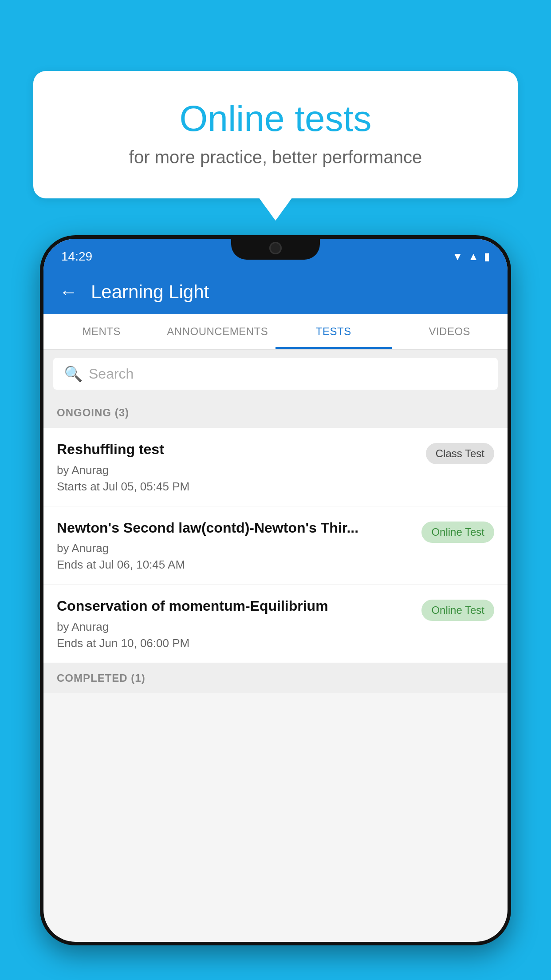 The width and height of the screenshot is (551, 980). Describe the element at coordinates (458, 610) in the screenshot. I see `test-badge-3: Online Test` at that location.